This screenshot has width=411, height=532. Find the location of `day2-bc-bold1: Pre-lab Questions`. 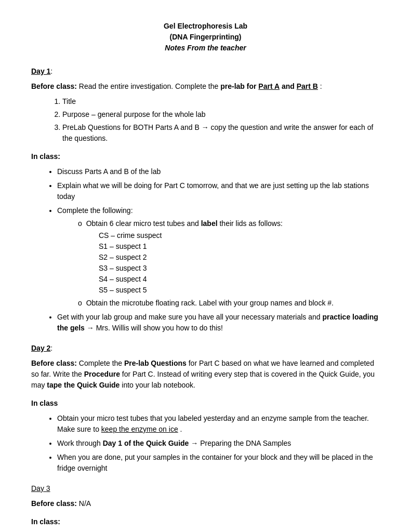

day2-bc-bold1: Pre-lab Questions is located at coordinates (155, 363).